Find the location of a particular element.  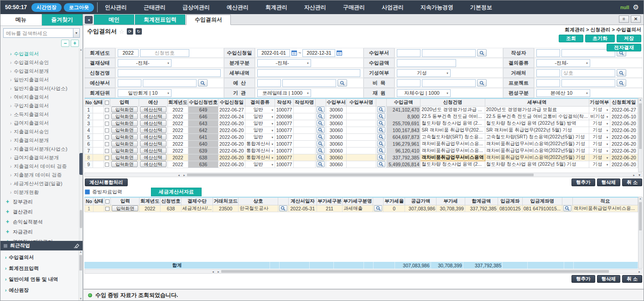

sidebar-item: ›구입지출결의서 is located at coordinates (42, 106).